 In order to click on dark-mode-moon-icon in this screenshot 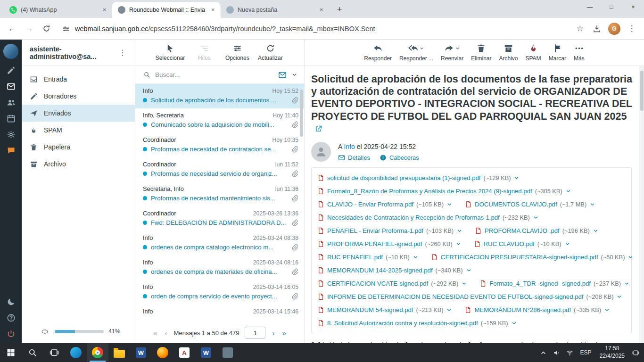, I will do `click(11, 302)`.